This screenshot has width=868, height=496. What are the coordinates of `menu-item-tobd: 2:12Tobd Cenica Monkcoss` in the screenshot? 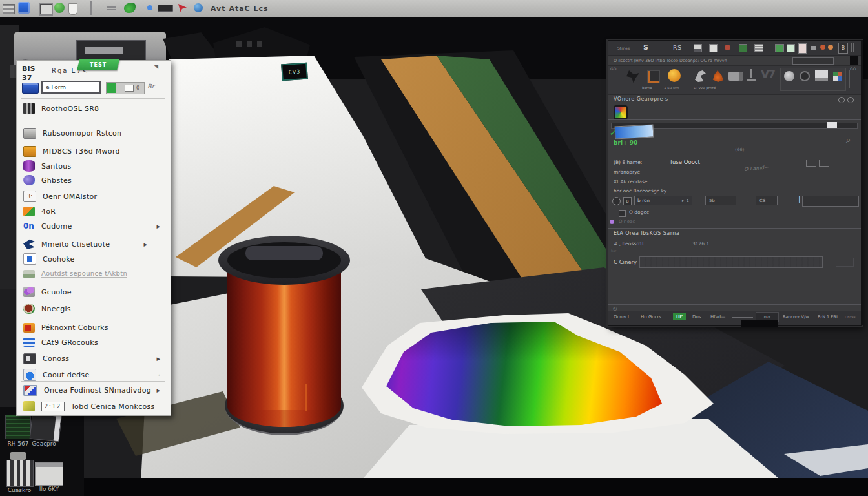 It's located at (93, 406).